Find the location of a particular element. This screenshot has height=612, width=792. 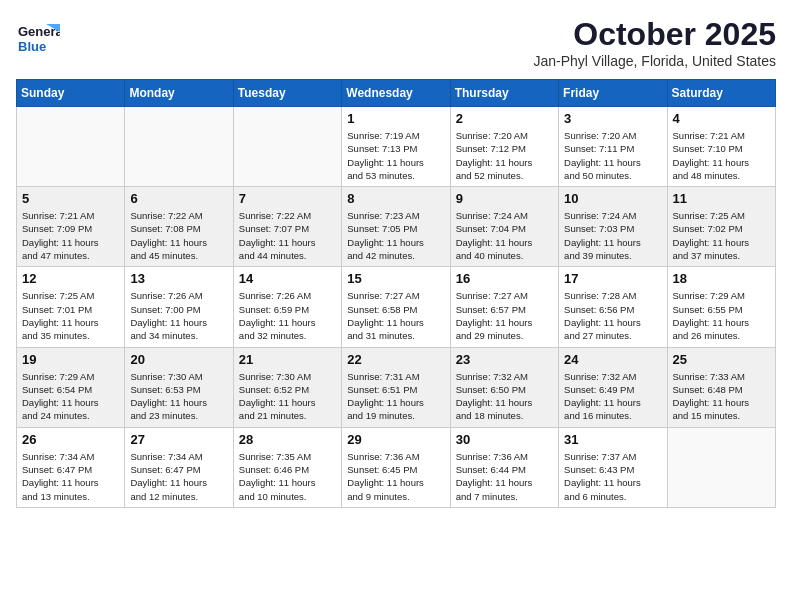

title-block: October 2025 Jan-Phyl Village, Florida, … is located at coordinates (654, 42).